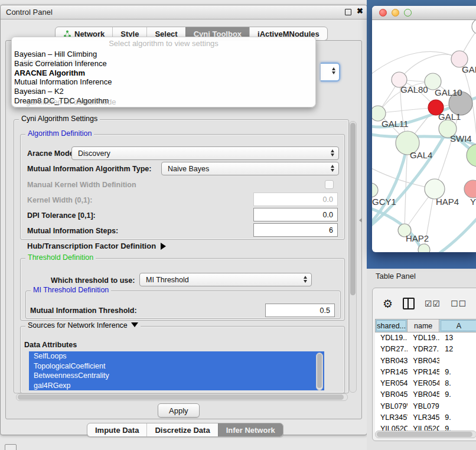 The width and height of the screenshot is (476, 450). Describe the element at coordinates (425, 350) in the screenshot. I see `table-row: YDR27...YDR27...12` at that location.